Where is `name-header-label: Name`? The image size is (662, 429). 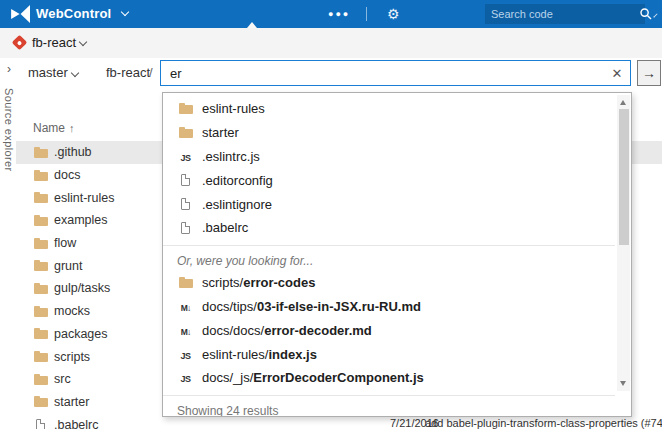 name-header-label: Name is located at coordinates (49, 128).